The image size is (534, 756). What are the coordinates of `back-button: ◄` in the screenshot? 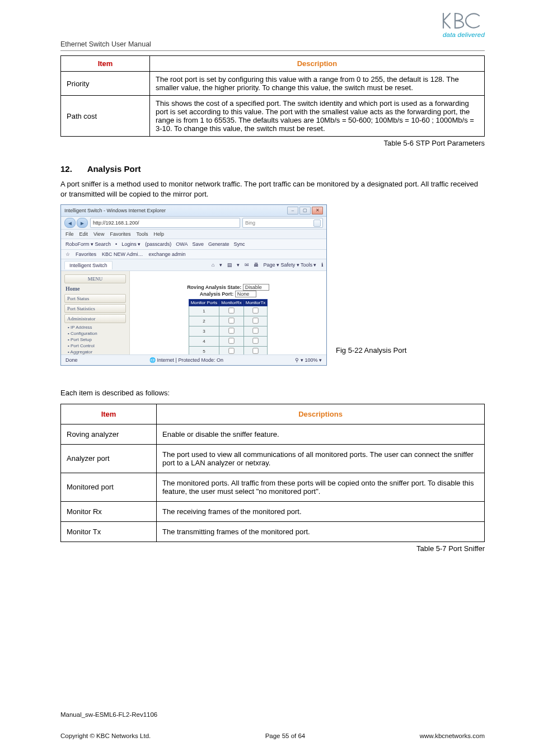 It's located at (70, 223).